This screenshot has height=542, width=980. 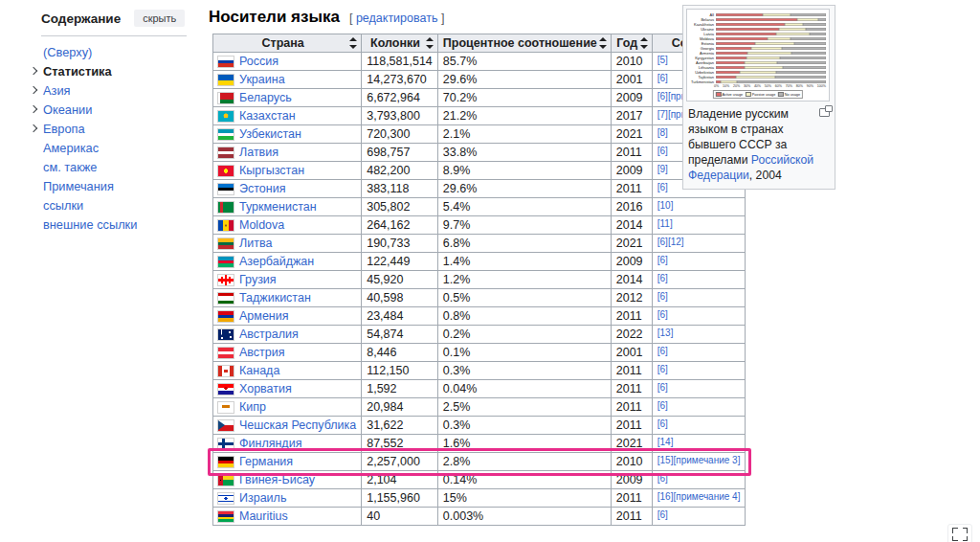 What do you see at coordinates (479, 372) in the screenshot?
I see `table-row: Канада112,1500.3%2011[6]` at bounding box center [479, 372].